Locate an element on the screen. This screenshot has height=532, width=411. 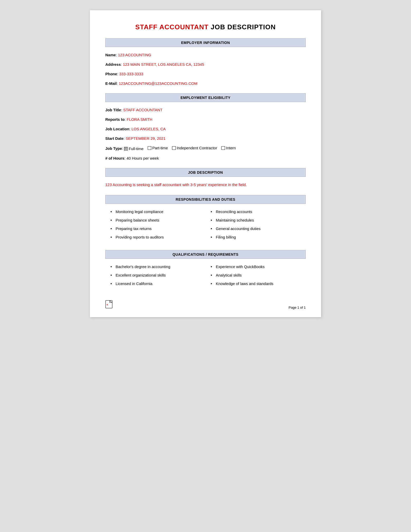
reports-to-label: Reports to is located at coordinates (115, 119).